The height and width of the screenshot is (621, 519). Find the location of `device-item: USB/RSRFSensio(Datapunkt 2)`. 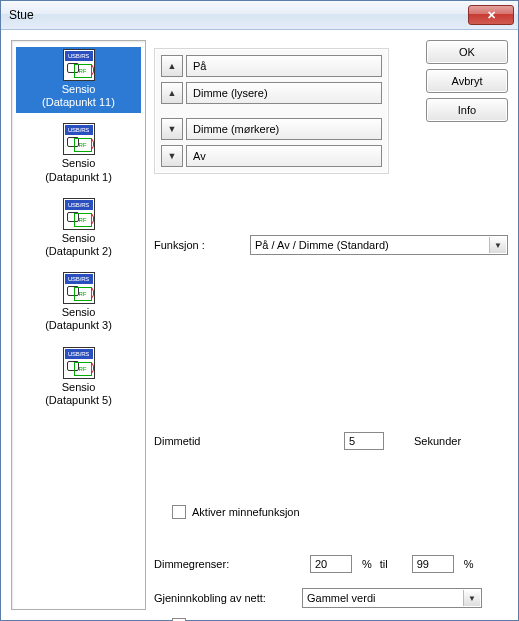

device-item: USB/RSRFSensio(Datapunkt 2) is located at coordinates (78, 229).